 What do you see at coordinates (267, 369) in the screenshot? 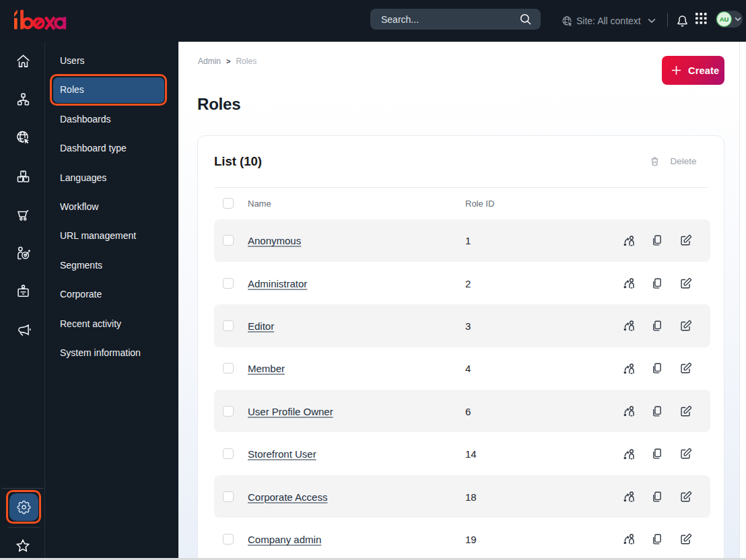
I see `role-name-link: Member` at bounding box center [267, 369].